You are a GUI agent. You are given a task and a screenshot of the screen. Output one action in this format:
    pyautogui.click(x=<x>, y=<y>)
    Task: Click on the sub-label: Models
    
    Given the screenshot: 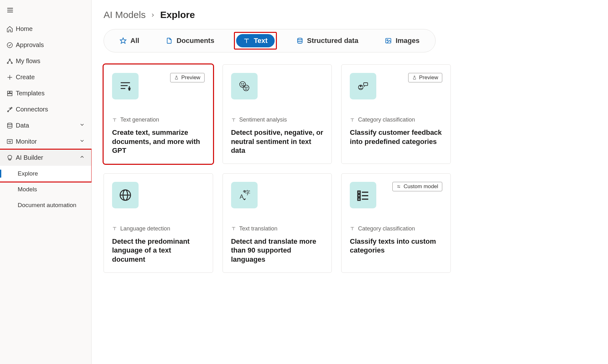 What is the action you would take?
    pyautogui.click(x=51, y=189)
    